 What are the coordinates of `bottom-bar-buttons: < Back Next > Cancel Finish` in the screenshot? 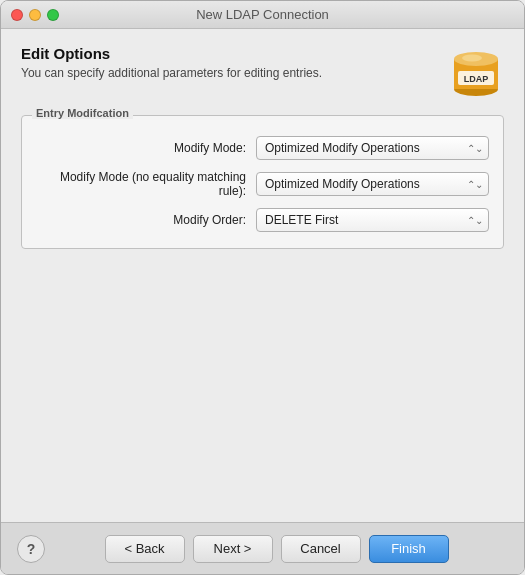 It's located at (276, 549).